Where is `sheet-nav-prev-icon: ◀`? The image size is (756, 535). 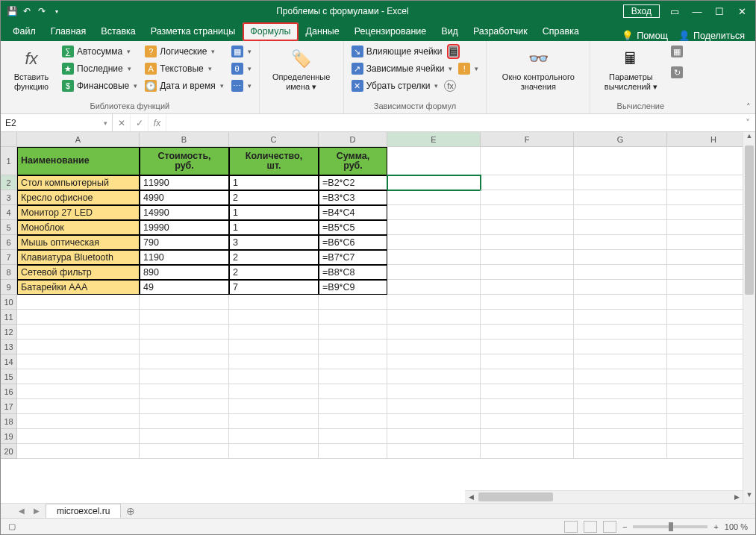
sheet-nav-prev-icon: ◀ is located at coordinates (22, 510).